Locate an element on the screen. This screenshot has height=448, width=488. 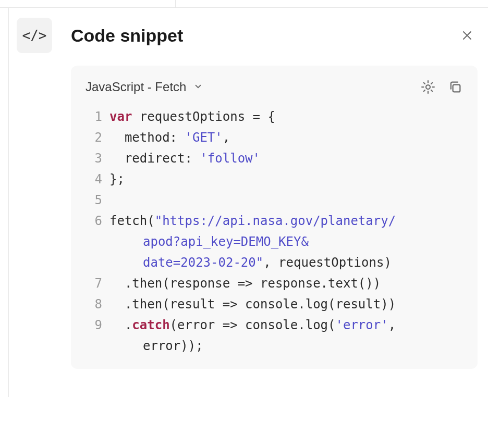
line-number: 8 is located at coordinates (94, 304).